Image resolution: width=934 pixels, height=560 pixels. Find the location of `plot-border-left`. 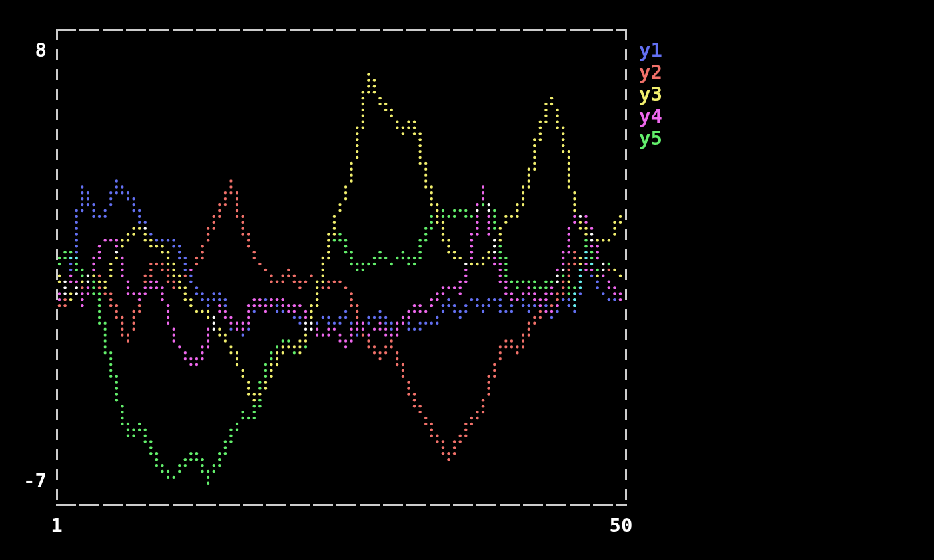

plot-border-left is located at coordinates (57, 268).